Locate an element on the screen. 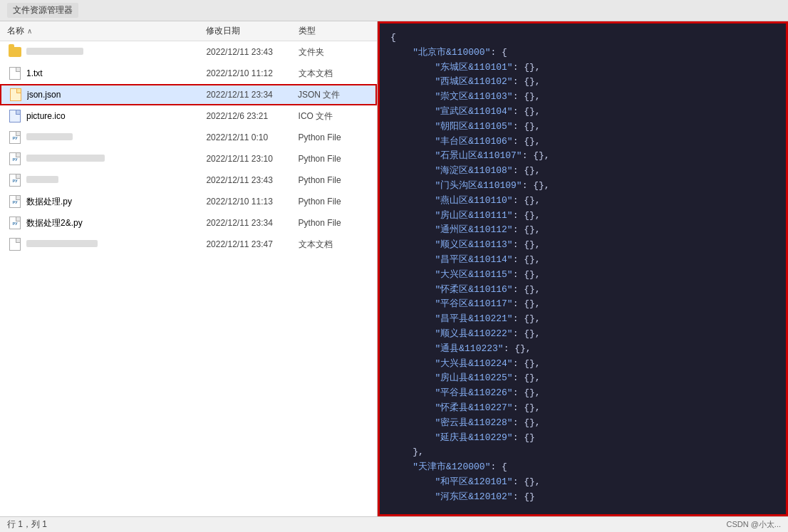 This screenshot has width=788, height=532. code-line: "西城区&110102": {}, is located at coordinates (583, 83).